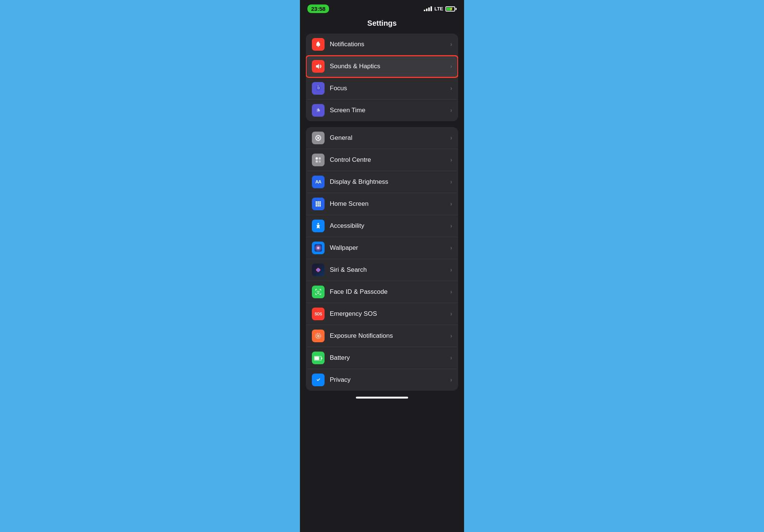 The height and width of the screenshot is (532, 764). I want to click on settings-item-emergency: SOS Emergency SOS ›, so click(382, 314).